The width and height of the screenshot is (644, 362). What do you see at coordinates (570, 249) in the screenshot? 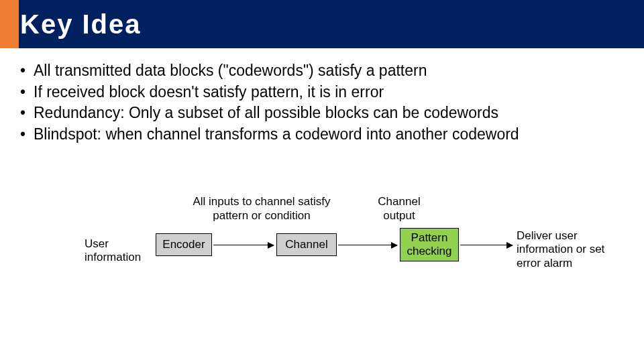
I see `deliver-label: Deliver user information or set error al…` at bounding box center [570, 249].